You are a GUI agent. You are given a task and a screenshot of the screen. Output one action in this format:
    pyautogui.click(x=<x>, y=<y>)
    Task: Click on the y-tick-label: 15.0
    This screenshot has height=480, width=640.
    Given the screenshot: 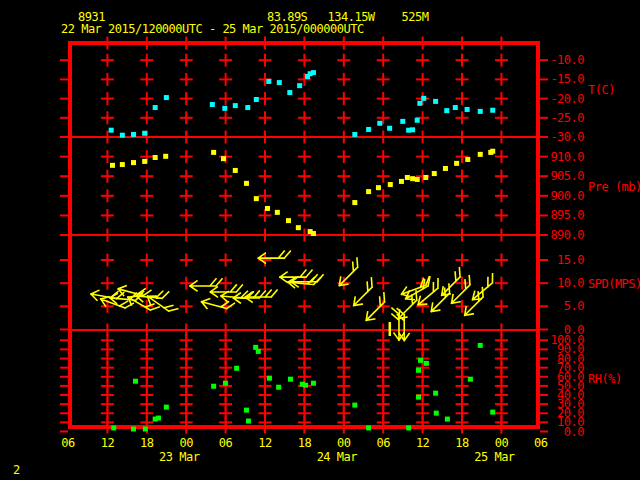 What is the action you would take?
    pyautogui.click(x=565, y=260)
    